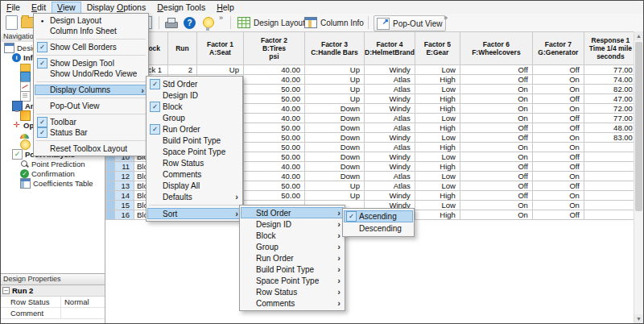  Describe the element at coordinates (83, 313) in the screenshot. I see `property-value` at that location.